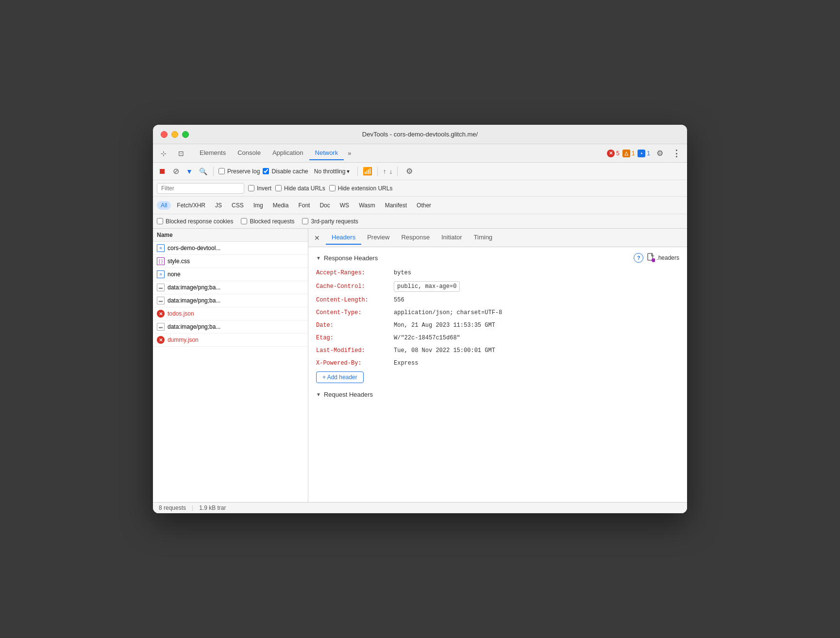 This screenshot has height=638, width=840. Describe the element at coordinates (324, 205) in the screenshot. I see `filter-type-doc: Doc` at that location.